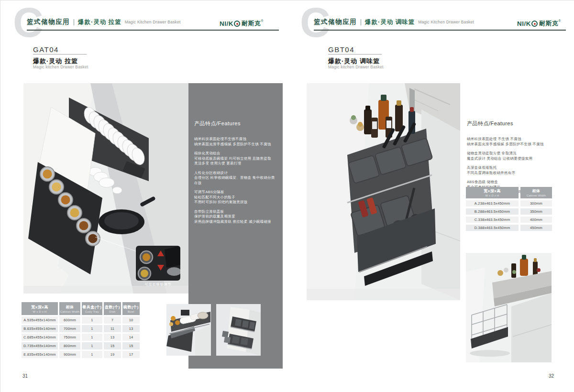  Describe the element at coordinates (25, 376) in the screenshot. I see `left-page-number: 31` at that location.